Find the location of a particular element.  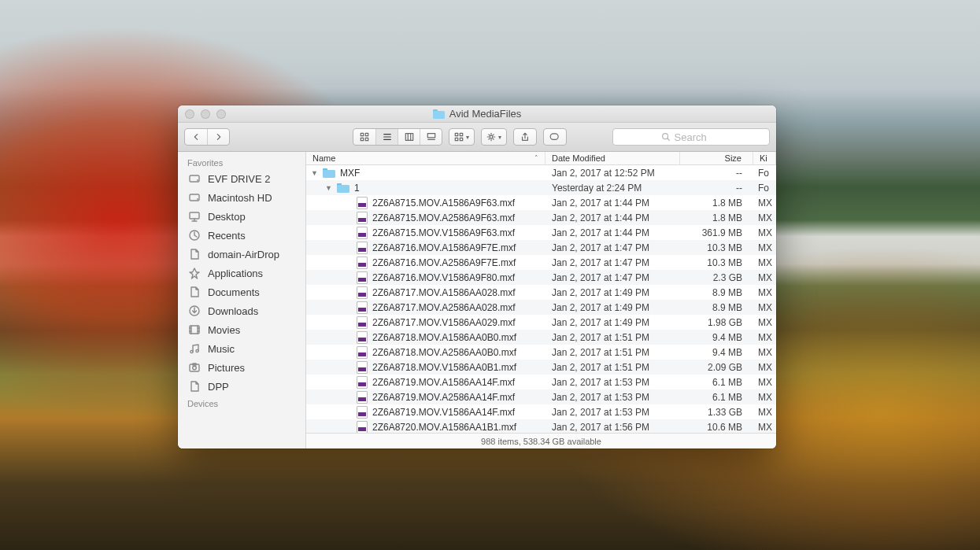

sidebar-item-applications: Applications is located at coordinates (242, 273).